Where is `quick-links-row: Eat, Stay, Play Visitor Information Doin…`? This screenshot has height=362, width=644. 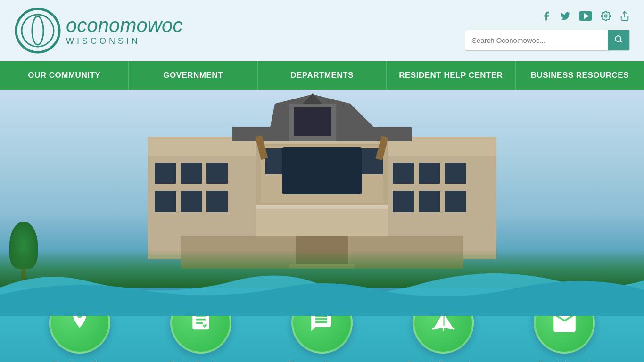
quick-links-row: Eat, Stay, Play Visitor Information Doin… is located at coordinates (322, 341).